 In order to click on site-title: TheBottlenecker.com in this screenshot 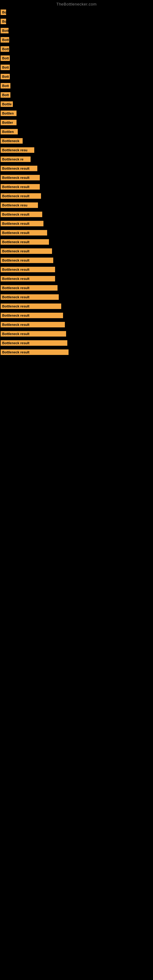, I will do `click(76, 4)`.